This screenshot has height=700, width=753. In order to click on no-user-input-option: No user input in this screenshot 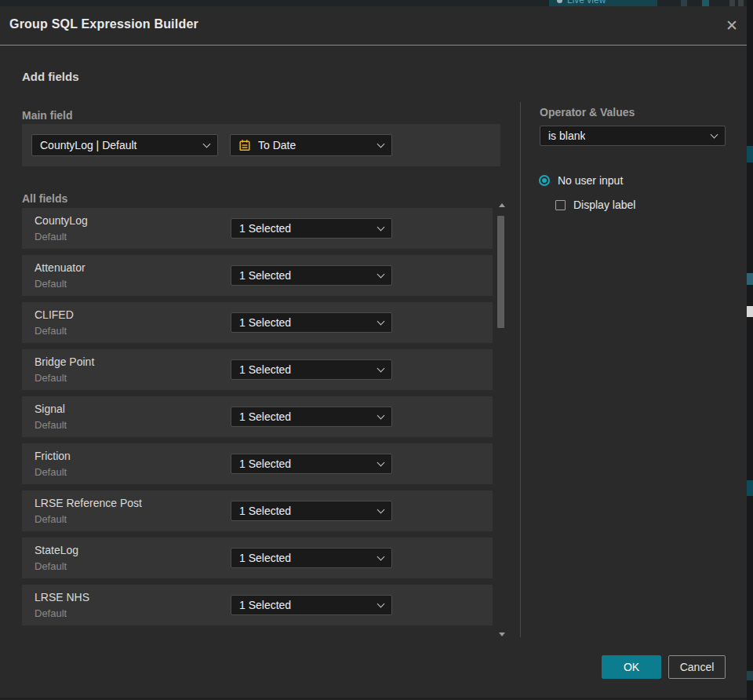, I will do `click(580, 180)`.